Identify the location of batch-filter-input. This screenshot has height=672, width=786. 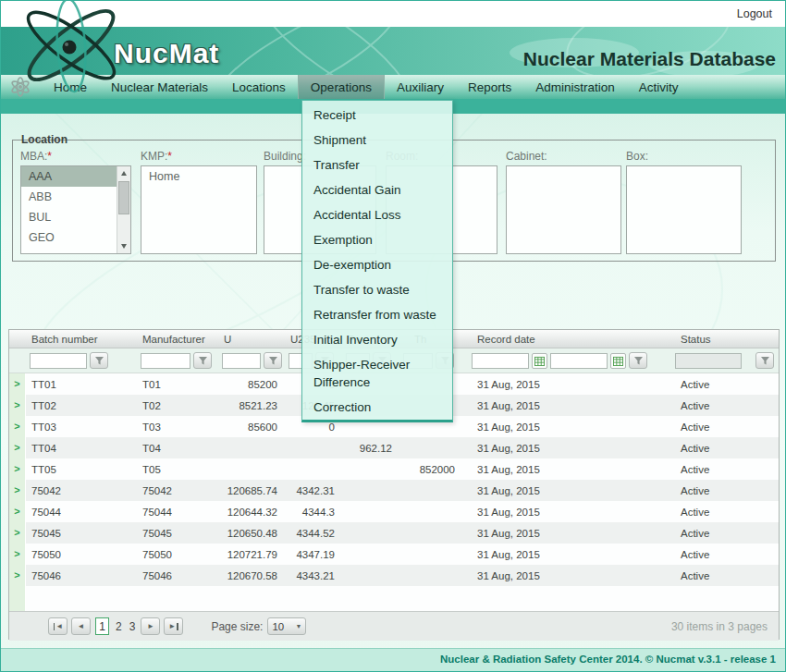
(58, 360).